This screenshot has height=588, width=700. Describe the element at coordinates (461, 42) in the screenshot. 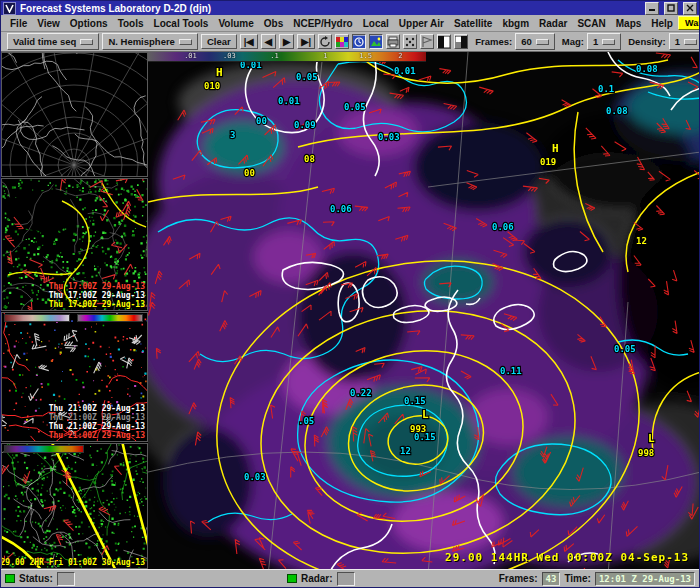

I see `panel-combo-button` at that location.